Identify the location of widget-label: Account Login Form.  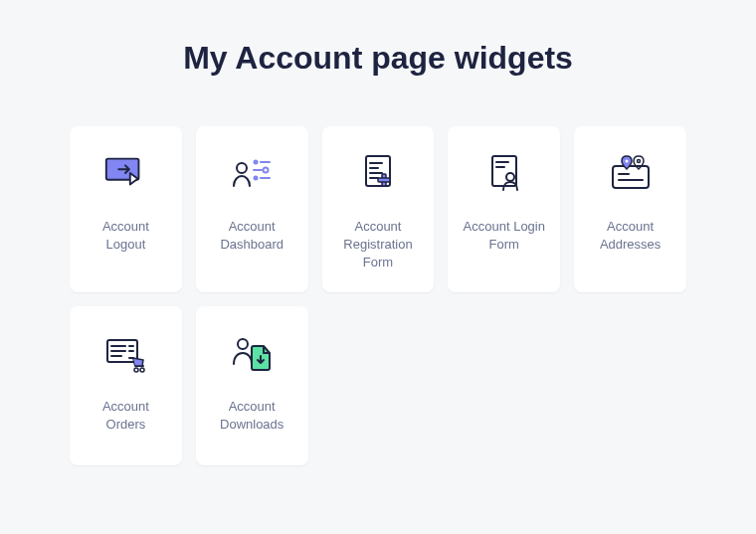
(504, 236).